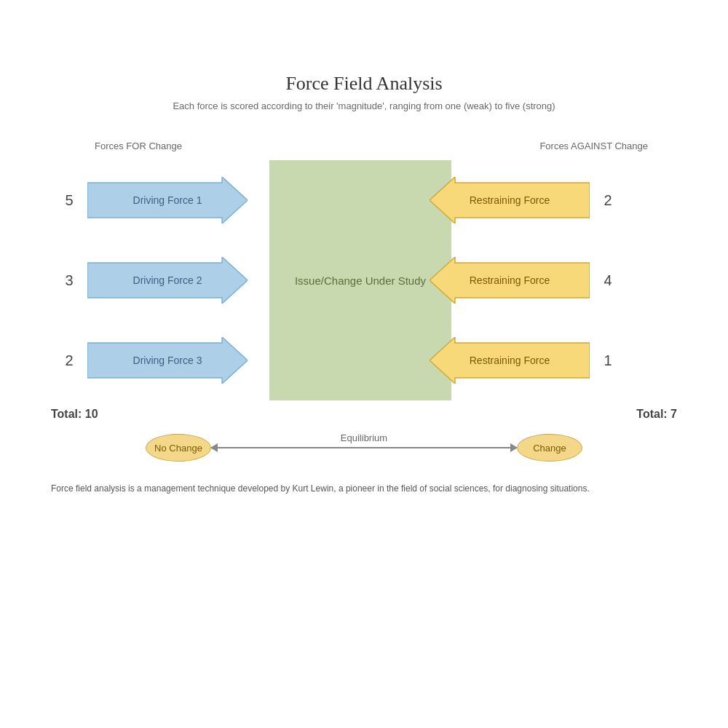  Describe the element at coordinates (364, 200) in the screenshot. I see `force-row: 5Driving Force 1Restraining Force2` at that location.